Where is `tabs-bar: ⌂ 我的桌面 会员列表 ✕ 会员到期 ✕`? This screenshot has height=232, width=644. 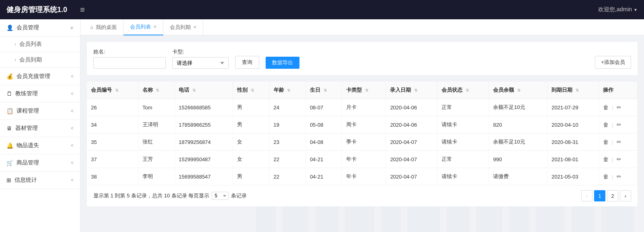 tabs-bar: ⌂ 我的桌面 会员列表 ✕ 会员到期 ✕ is located at coordinates (362, 27).